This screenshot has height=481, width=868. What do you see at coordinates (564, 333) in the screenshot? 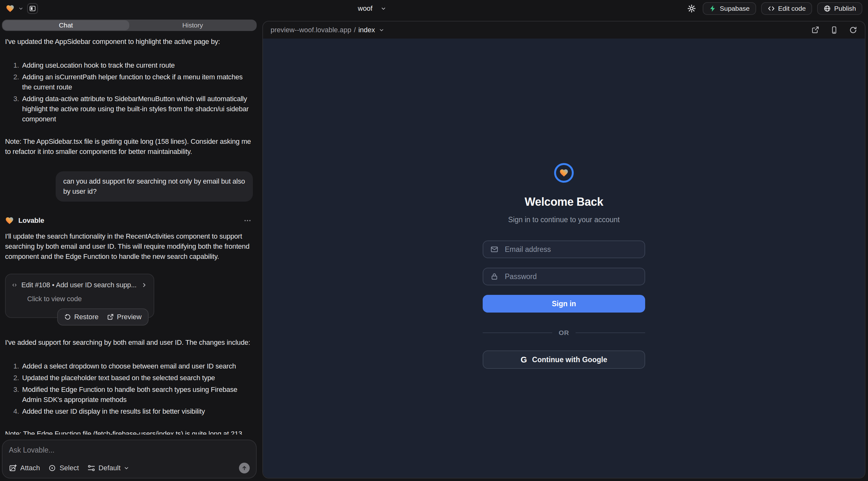
I see `or-label: OR` at bounding box center [564, 333].